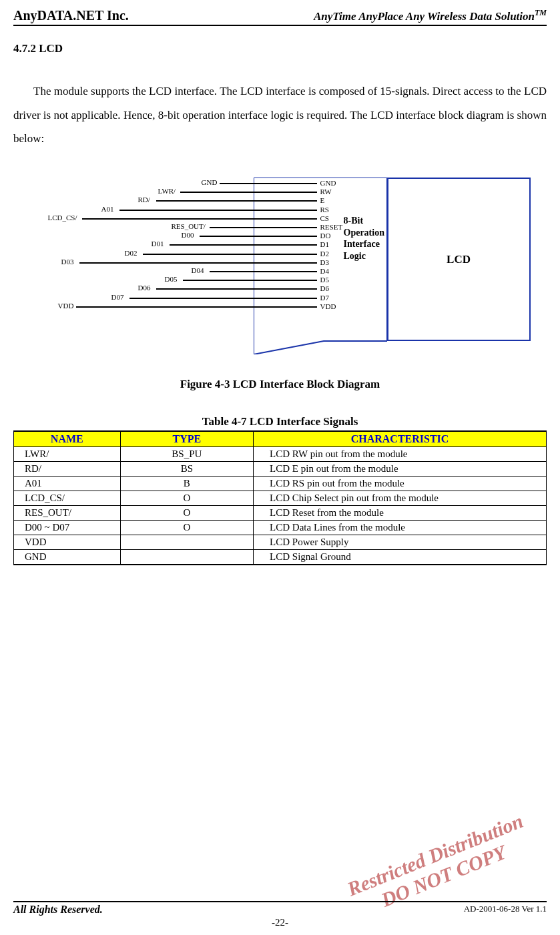 This screenshot has width=560, height=935. Describe the element at coordinates (280, 922) in the screenshot. I see `page-number: -22-` at that location.